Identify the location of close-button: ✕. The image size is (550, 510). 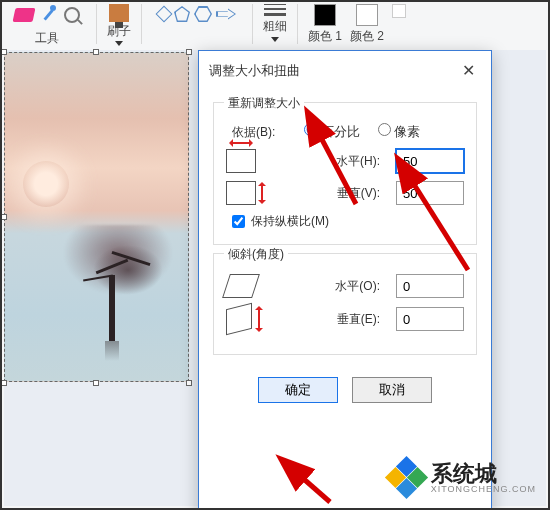
(468, 70).